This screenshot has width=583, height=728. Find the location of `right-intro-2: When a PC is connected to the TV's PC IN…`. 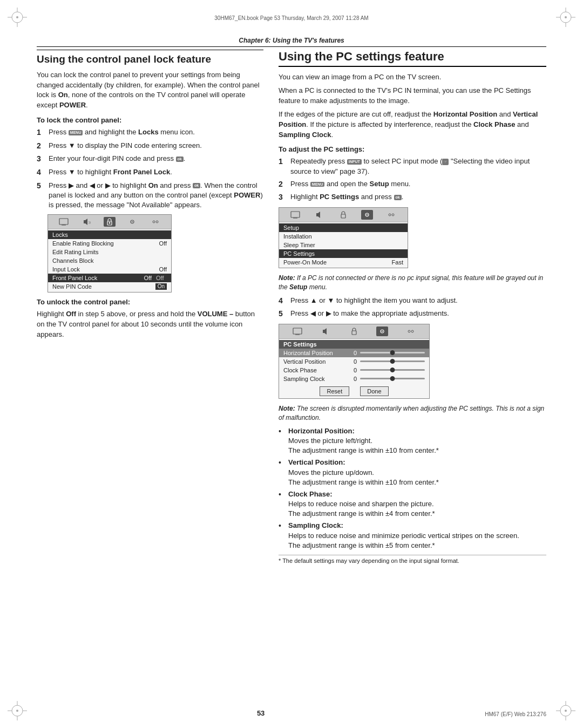

right-intro-2: When a PC is connected to the TV's PC IN… is located at coordinates (412, 96).